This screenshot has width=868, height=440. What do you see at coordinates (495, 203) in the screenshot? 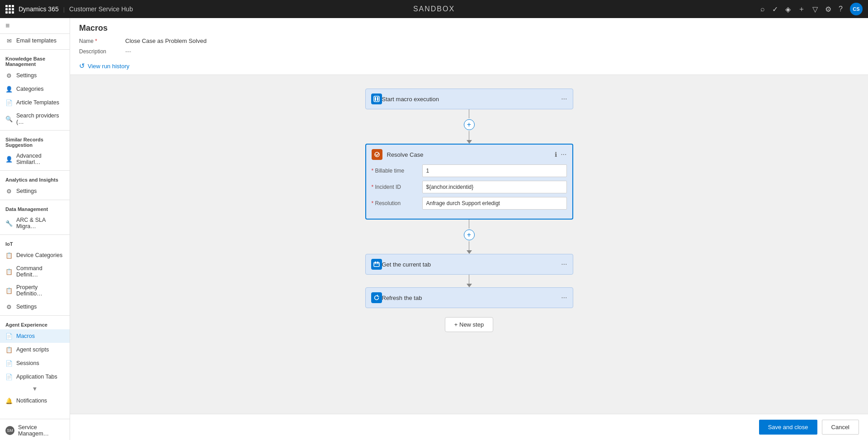
I see `resolution-input` at bounding box center [495, 203].